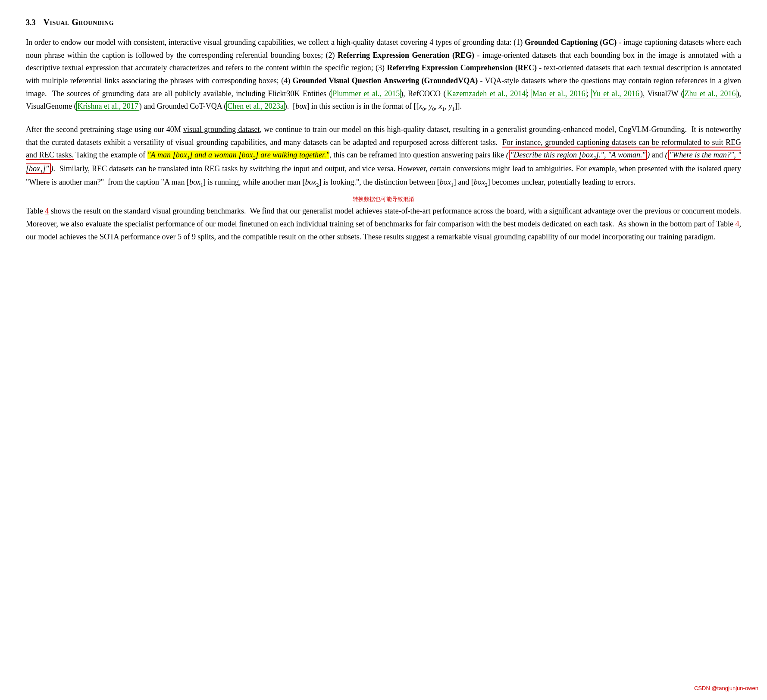 This screenshot has width=767, height=700. Describe the element at coordinates (31, 22) in the screenshot. I see `section-number: 3.3` at that location.